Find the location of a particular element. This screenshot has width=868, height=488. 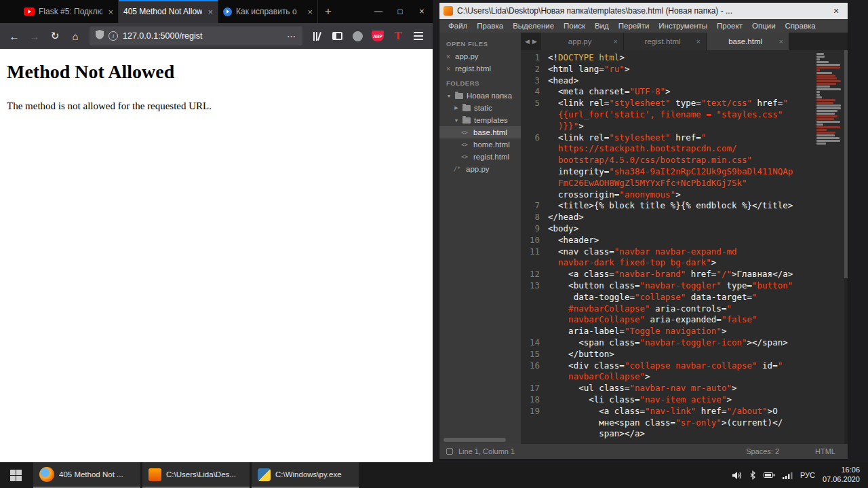

code-row: {{url_for('static', filename = "stayles.… is located at coordinates (684, 115).